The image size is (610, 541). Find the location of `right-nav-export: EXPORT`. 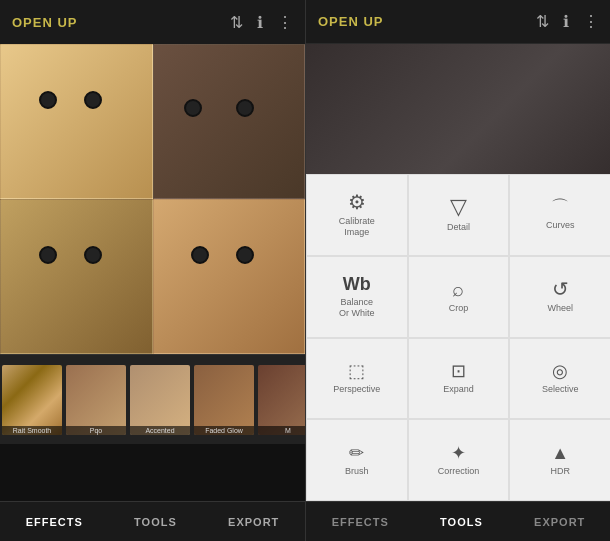

right-nav-export: EXPORT is located at coordinates (560, 522).